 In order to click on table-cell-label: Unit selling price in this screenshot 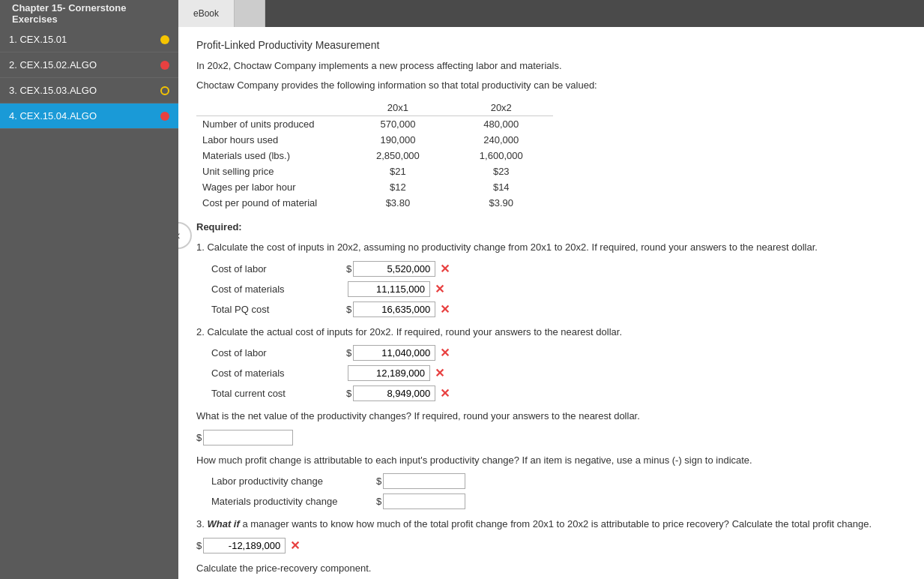, I will do `click(271, 171)`.